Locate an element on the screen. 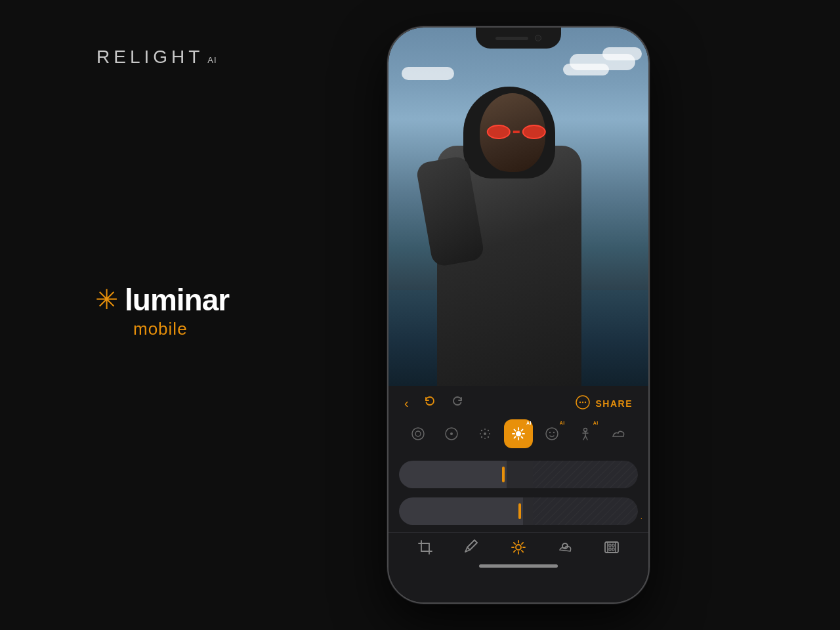 The image size is (840, 630). toolbar-left-controls: ‹ is located at coordinates (434, 403).